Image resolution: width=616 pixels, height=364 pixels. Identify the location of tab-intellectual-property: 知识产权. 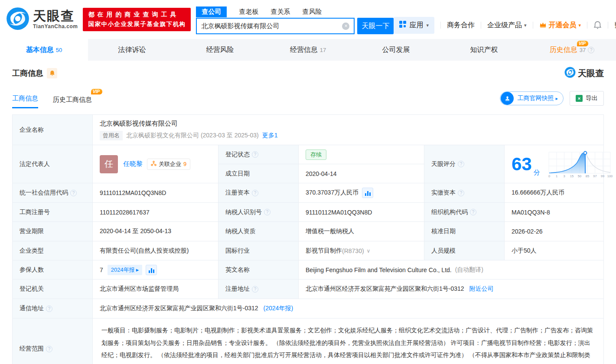
(484, 50).